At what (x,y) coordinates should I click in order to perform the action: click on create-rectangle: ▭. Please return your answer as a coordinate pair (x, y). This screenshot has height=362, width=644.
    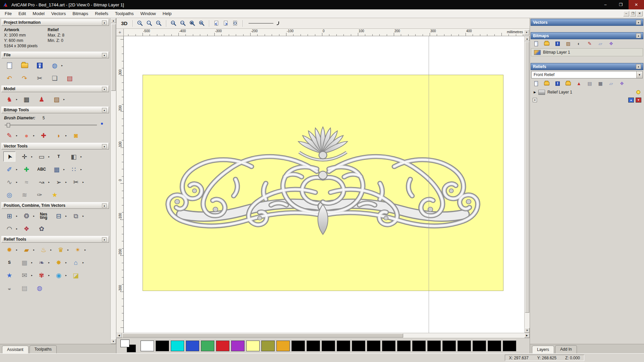
    Looking at the image, I should click on (42, 157).